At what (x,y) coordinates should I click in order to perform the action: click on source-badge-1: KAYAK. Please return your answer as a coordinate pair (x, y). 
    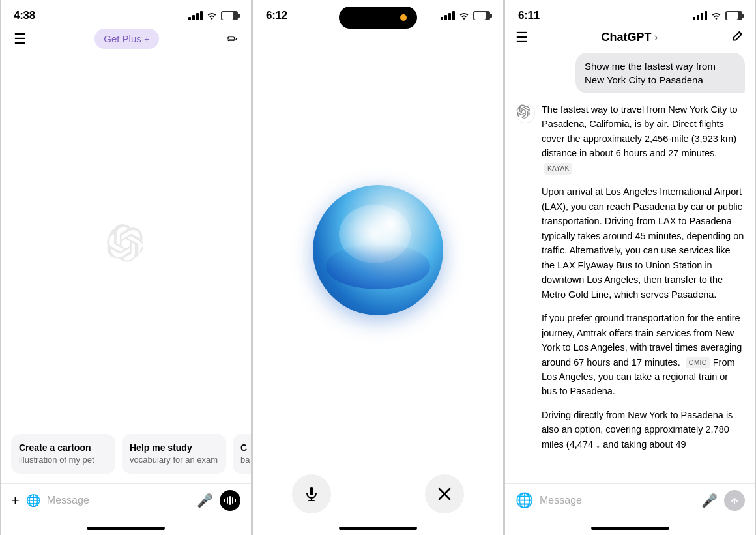
    Looking at the image, I should click on (558, 169).